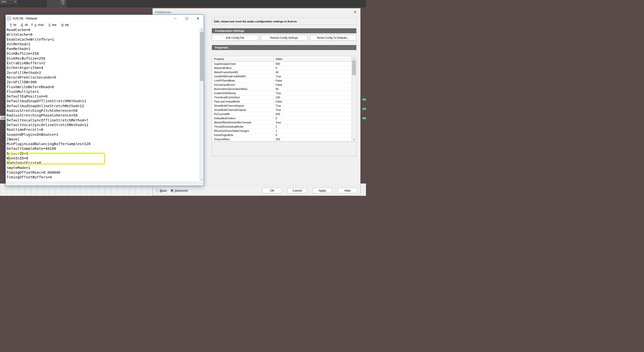 The width and height of the screenshot is (644, 352). Describe the element at coordinates (56, 4) in the screenshot. I see `ruler-num: 96` at that location.